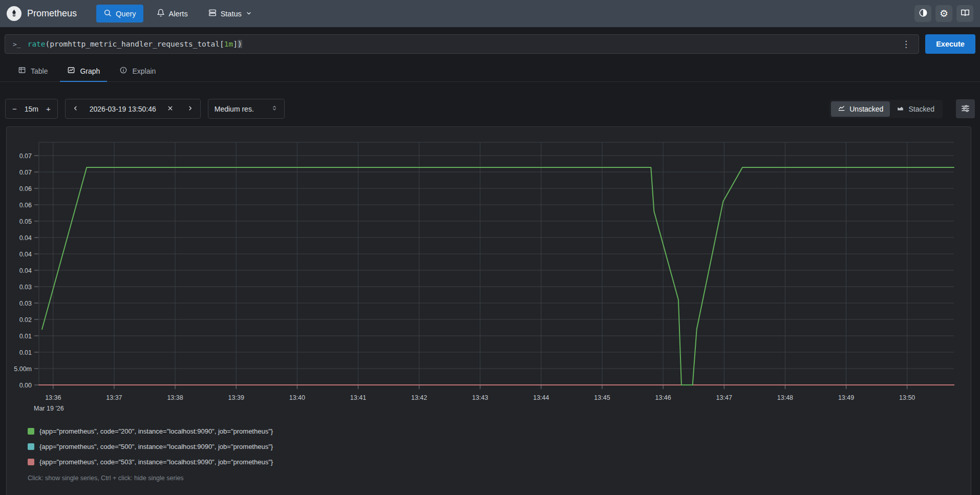 The width and height of the screenshot is (980, 495). I want to click on clear-time-button, so click(170, 109).